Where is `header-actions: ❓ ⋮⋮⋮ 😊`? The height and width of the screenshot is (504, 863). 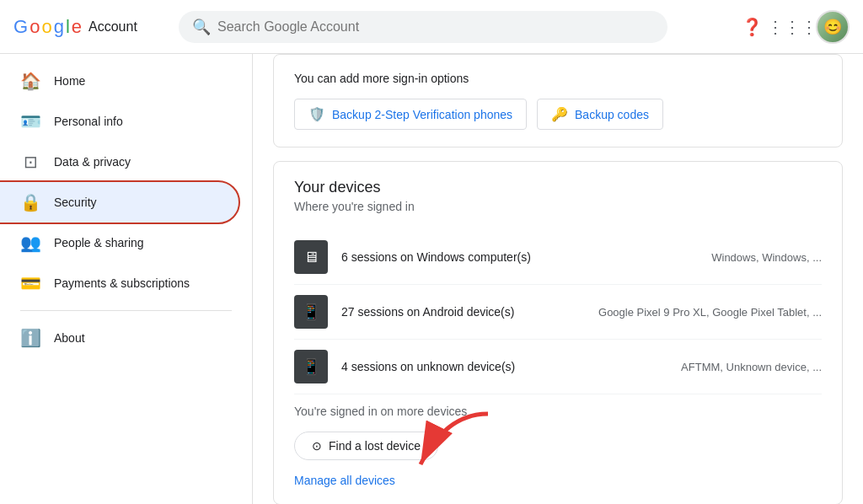
header-actions: ❓ ⋮⋮⋮ 😊 is located at coordinates (792, 27).